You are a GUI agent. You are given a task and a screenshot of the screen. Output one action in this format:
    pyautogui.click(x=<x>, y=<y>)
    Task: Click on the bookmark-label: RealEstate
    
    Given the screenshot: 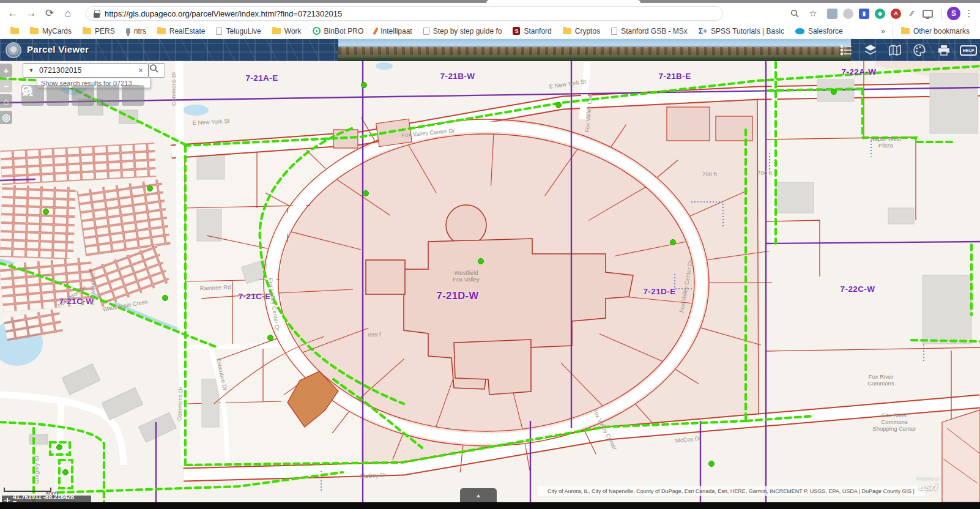 What is the action you would take?
    pyautogui.click(x=187, y=31)
    